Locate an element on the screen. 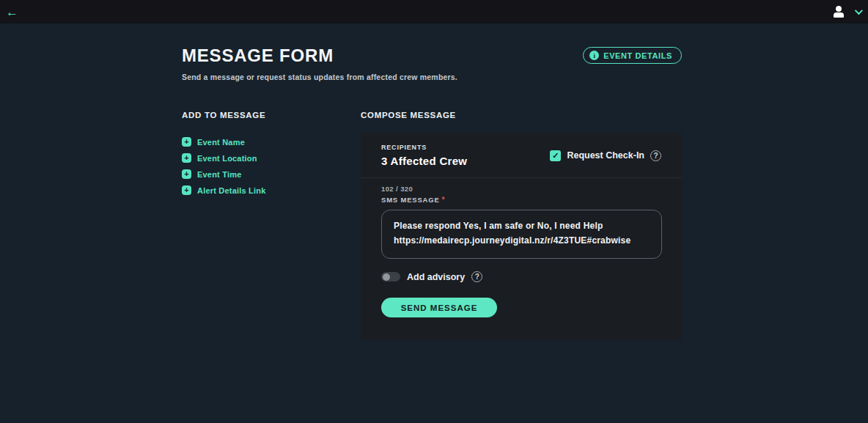 This screenshot has height=423, width=868. topbar-right-group is located at coordinates (847, 12).